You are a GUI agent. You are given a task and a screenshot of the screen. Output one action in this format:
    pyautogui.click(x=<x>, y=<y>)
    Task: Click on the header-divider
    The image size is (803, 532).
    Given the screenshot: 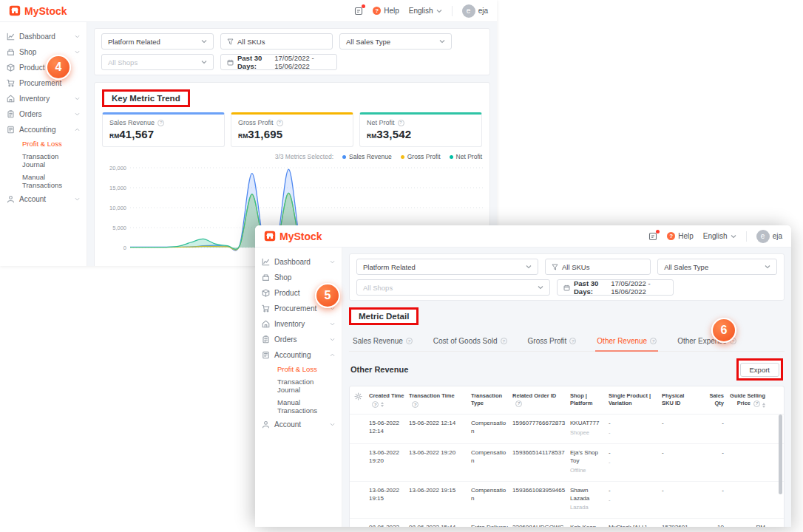 What is the action you would take?
    pyautogui.click(x=453, y=11)
    